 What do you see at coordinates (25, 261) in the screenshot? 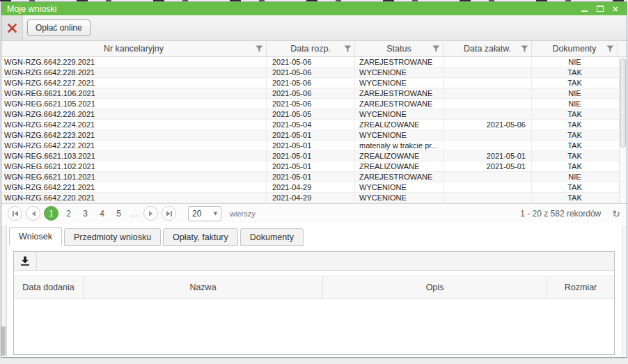
I see `download-icon` at bounding box center [25, 261].